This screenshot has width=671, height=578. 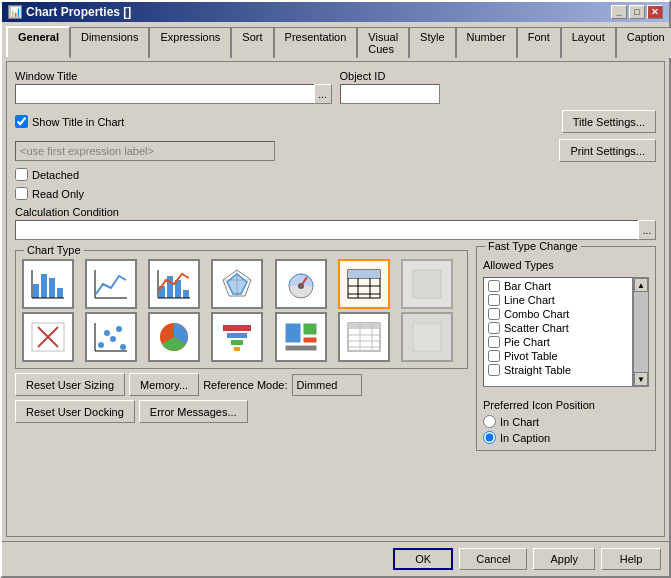 I want to click on tab-visual-cues: Visual Cues, so click(x=383, y=42).